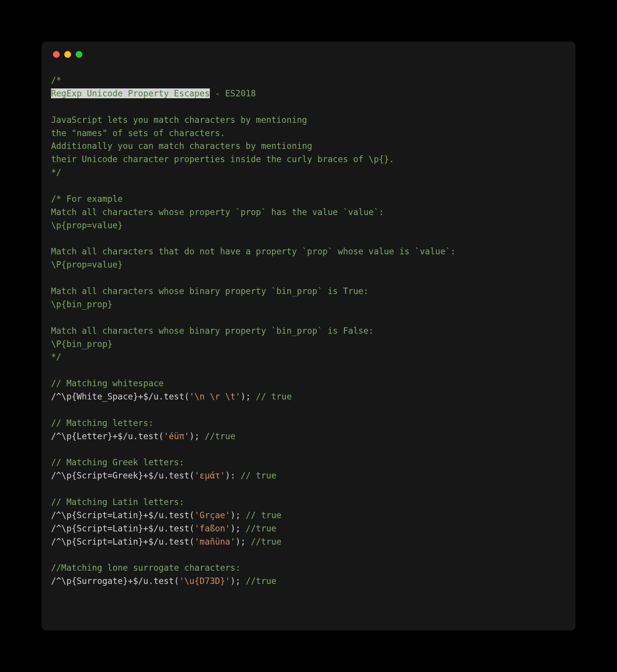 Image resolution: width=617 pixels, height=672 pixels. I want to click on comment-text: Match all characters whose property `pro…, so click(218, 212).